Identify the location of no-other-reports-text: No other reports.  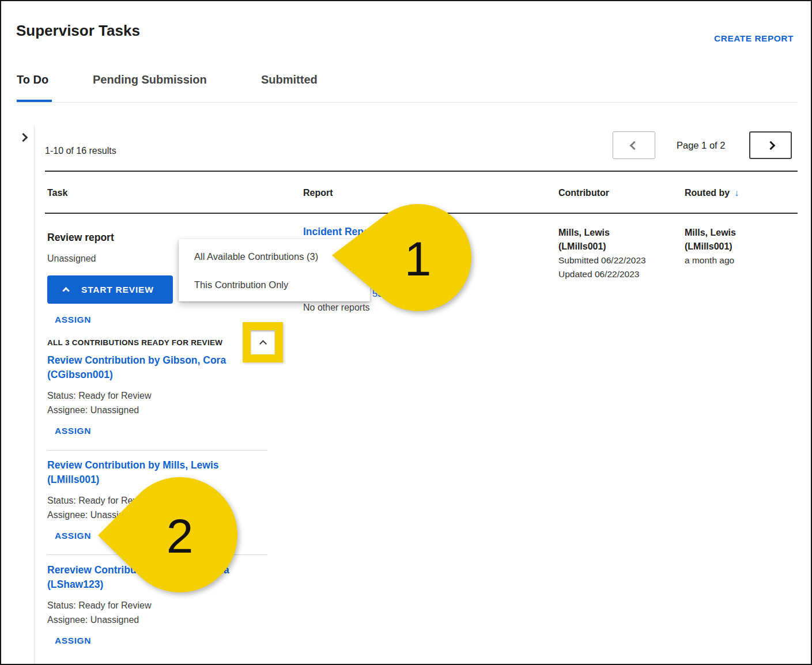
(337, 308).